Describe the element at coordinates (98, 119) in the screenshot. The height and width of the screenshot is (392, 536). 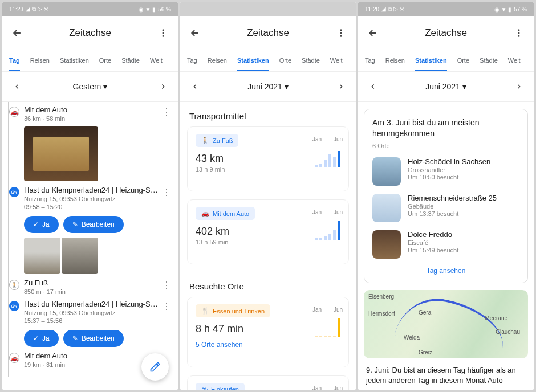
I see `item-sub: 36 km · 58 min` at that location.